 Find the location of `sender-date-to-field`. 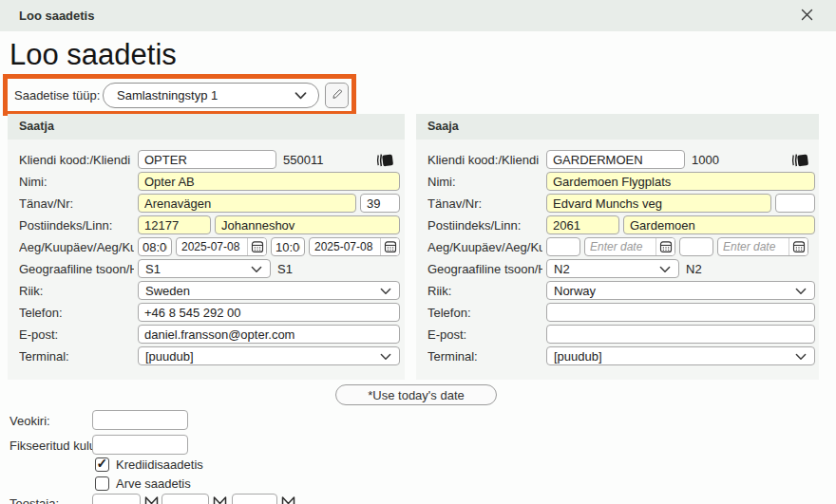

sender-date-to-field is located at coordinates (354, 247).